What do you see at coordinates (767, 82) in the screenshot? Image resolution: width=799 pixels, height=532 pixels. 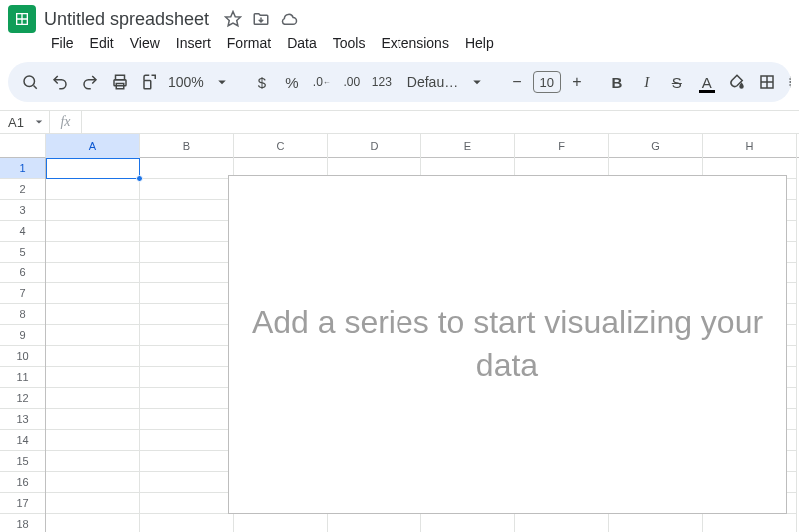 I see `borders-button` at bounding box center [767, 82].